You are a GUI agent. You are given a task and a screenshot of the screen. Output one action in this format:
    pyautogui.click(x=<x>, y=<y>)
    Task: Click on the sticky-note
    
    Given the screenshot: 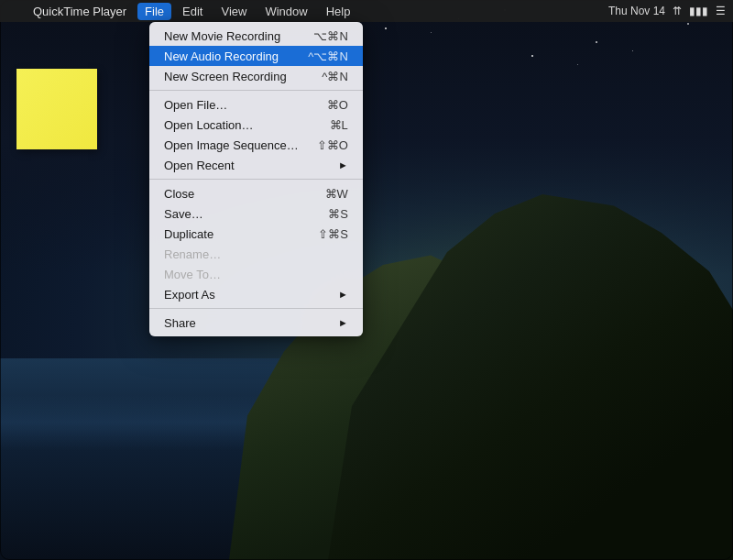 What is the action you would take?
    pyautogui.click(x=57, y=109)
    